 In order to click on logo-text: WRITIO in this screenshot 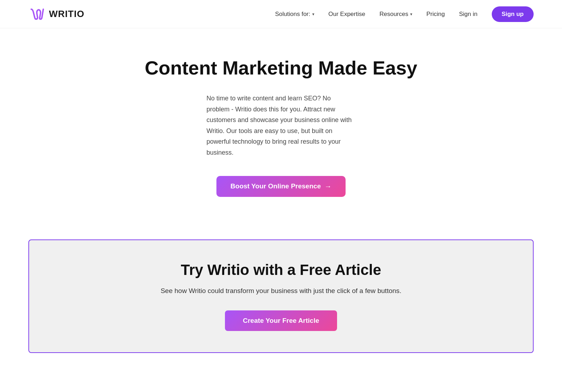, I will do `click(67, 14)`.